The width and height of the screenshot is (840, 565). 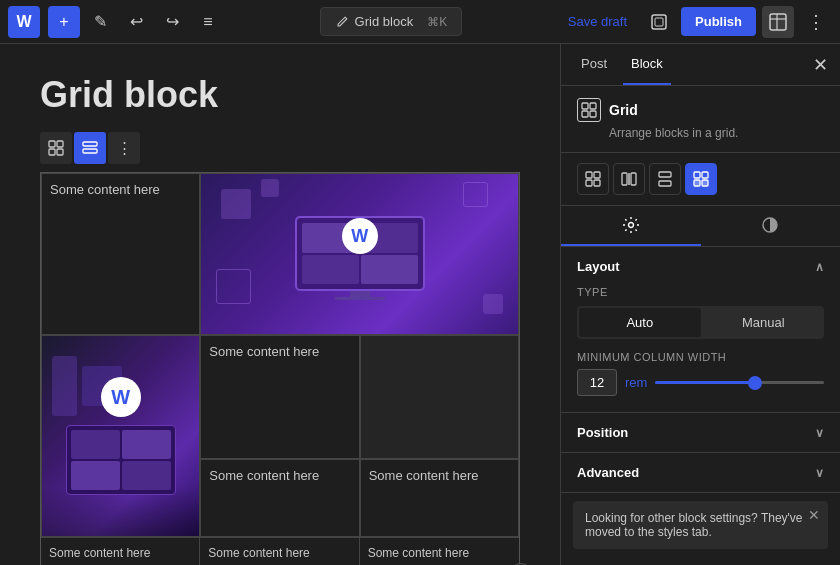 I want to click on toolbar-center: Grid block ⌘K, so click(x=391, y=22).